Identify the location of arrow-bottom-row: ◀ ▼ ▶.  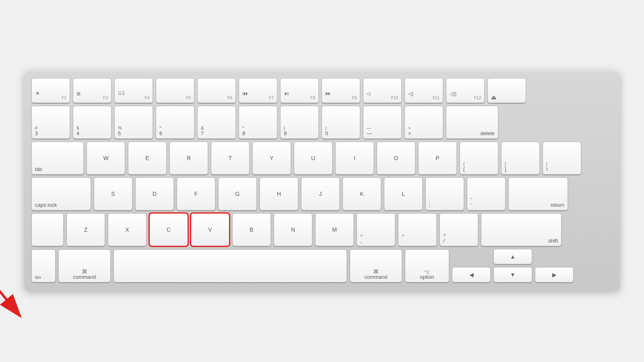
(513, 275).